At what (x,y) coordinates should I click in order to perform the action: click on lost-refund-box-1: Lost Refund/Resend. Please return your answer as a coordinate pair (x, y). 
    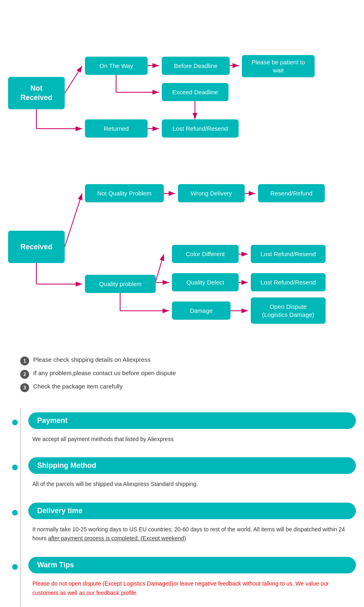
    Looking at the image, I should click on (200, 129).